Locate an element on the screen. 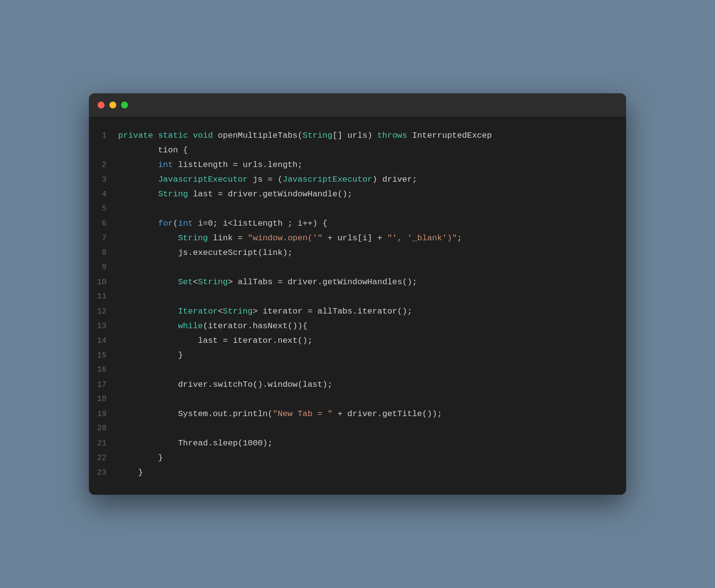 This screenshot has width=715, height=588. code-token: + urls[i] + is located at coordinates (355, 238).